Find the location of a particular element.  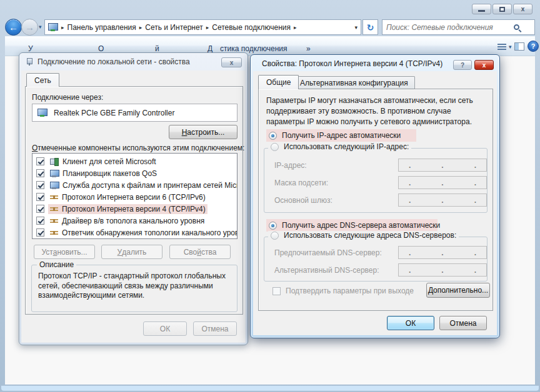

protocol-icon is located at coordinates (54, 197).